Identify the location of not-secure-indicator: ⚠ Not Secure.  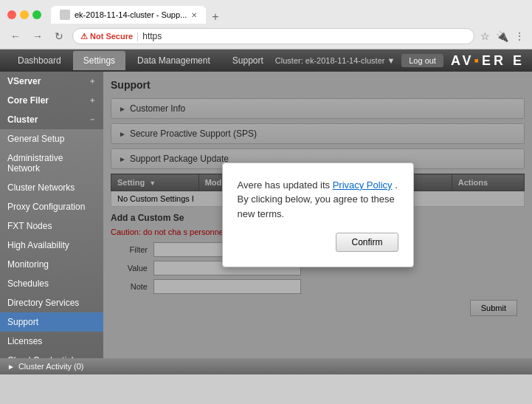
(106, 37).